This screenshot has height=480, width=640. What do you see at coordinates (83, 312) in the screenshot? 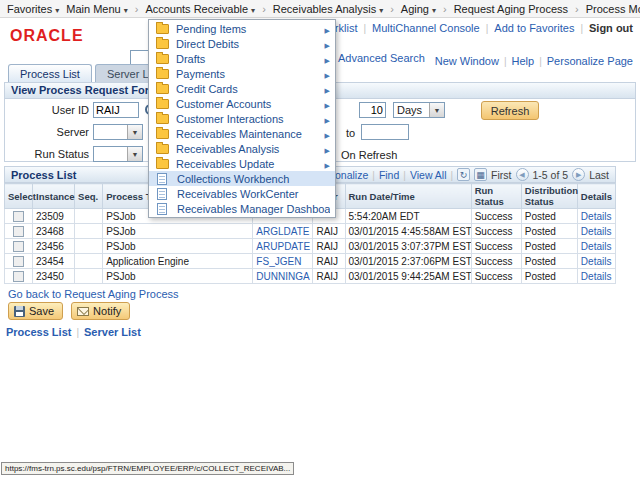
I see `notify-envelope-icon` at bounding box center [83, 312].